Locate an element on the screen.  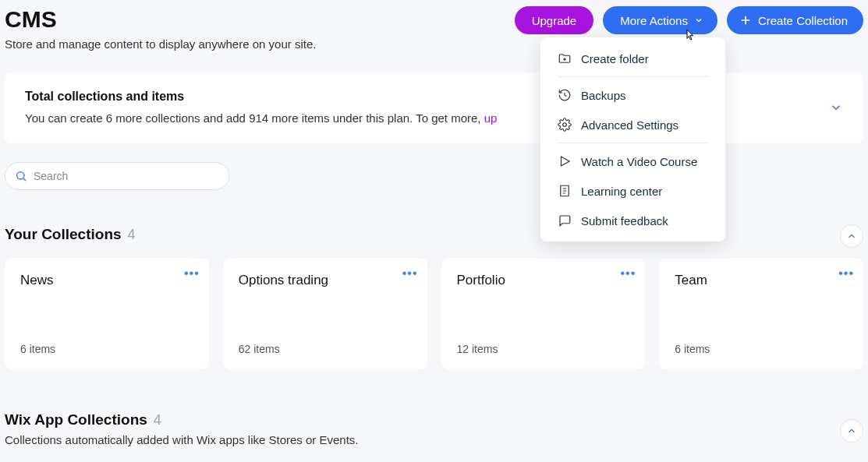
collapse-your-collections-button is located at coordinates (852, 236).